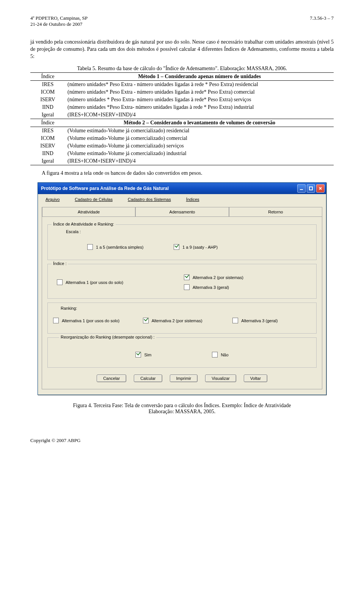  I want to click on indice-group-label: Índice :, so click(60, 263).